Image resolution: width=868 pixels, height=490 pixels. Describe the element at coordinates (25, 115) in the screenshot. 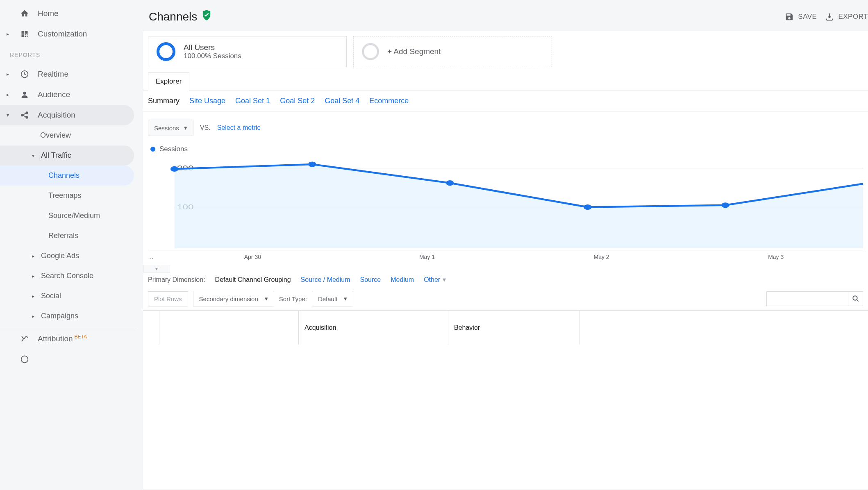

I see `acquisition-icon` at that location.